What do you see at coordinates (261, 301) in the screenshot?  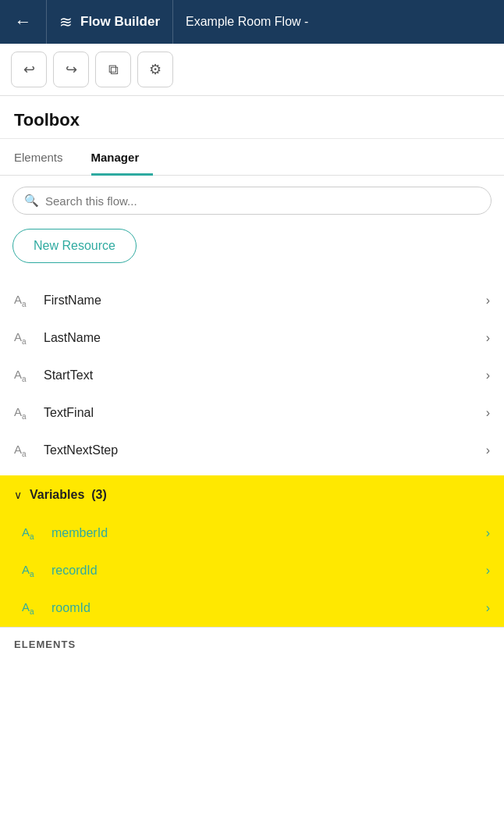 I see `resource-name: FirstName` at bounding box center [261, 301].